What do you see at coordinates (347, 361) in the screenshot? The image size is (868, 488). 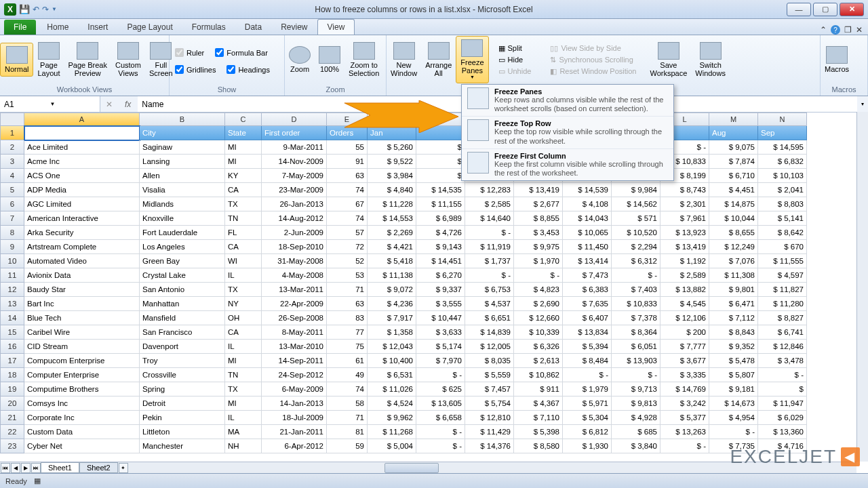 I see `cell: 61` at bounding box center [347, 361].